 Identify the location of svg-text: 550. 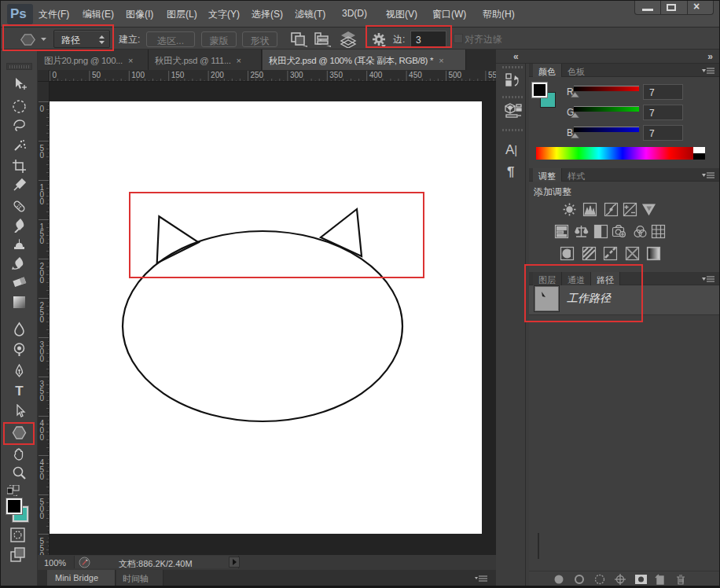
(492, 75).